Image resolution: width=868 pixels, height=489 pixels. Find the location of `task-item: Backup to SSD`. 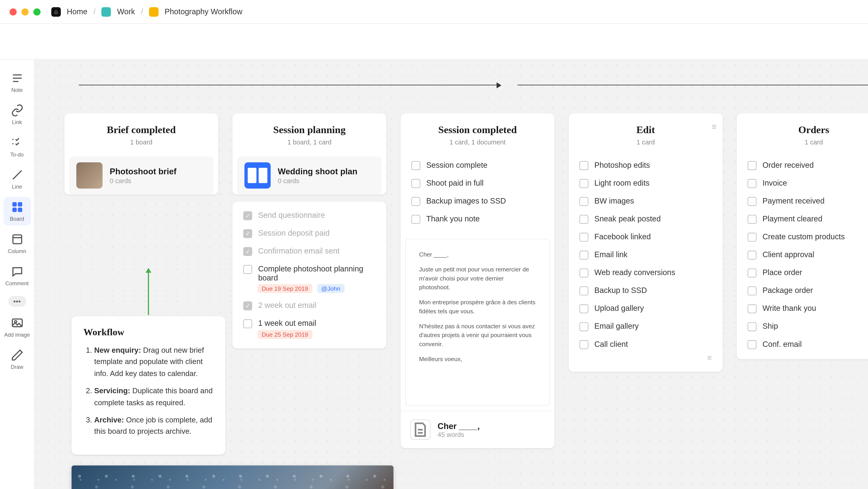

task-item: Backup to SSD is located at coordinates (646, 291).